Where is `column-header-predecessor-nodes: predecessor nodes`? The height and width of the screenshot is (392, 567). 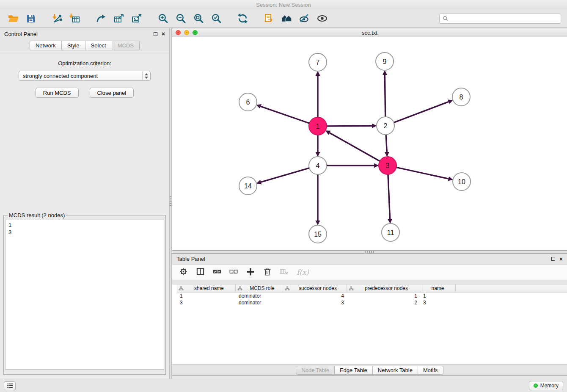 column-header-predecessor-nodes: predecessor nodes is located at coordinates (383, 288).